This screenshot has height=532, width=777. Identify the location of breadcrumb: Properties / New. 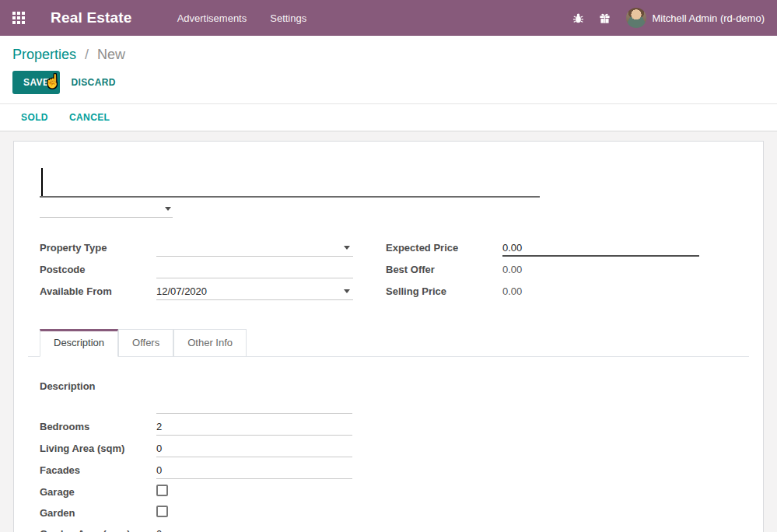
(389, 50).